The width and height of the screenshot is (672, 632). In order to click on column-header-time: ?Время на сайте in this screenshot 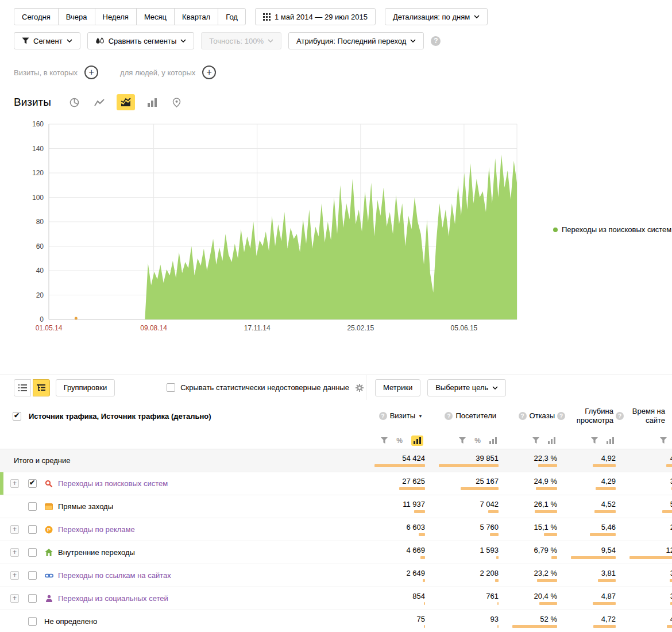, I will do `click(644, 416)`.